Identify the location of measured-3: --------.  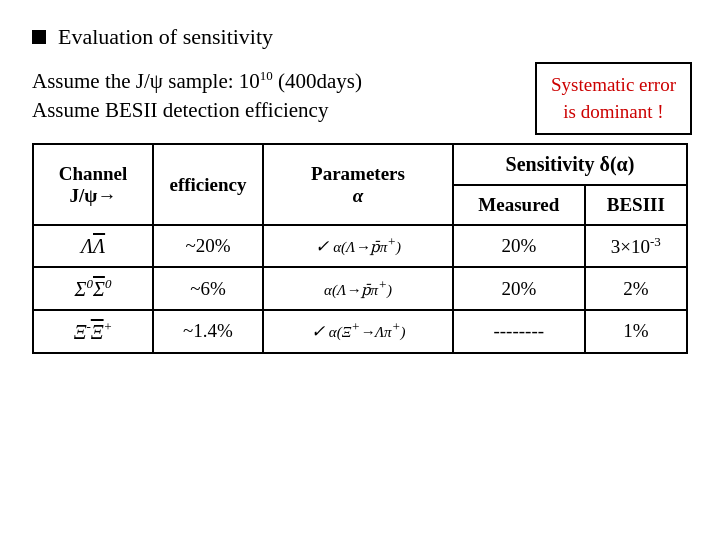
(519, 332).